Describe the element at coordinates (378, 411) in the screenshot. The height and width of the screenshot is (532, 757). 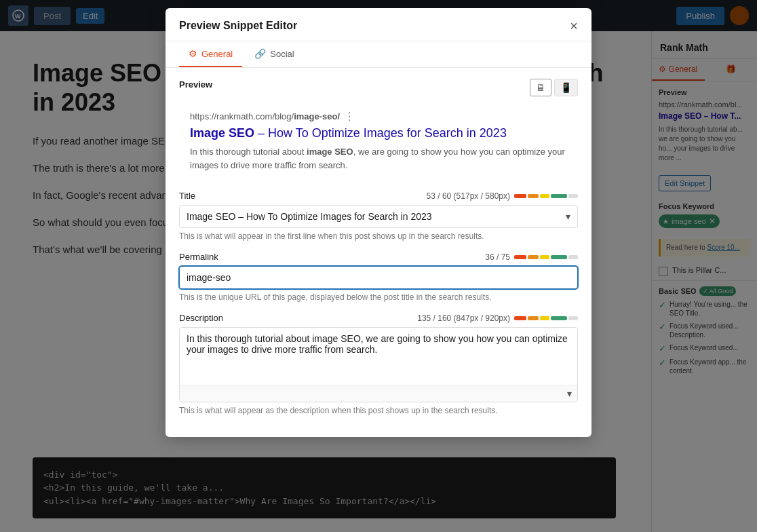
I see `description-hint: This is what will appear as the descript…` at that location.